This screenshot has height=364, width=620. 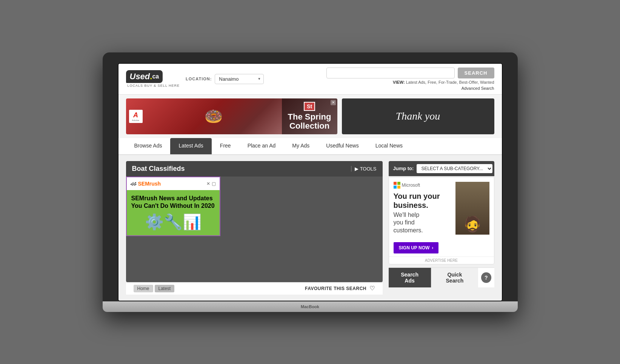 What do you see at coordinates (214, 116) in the screenshot?
I see `banner-cake: 🍩` at bounding box center [214, 116].